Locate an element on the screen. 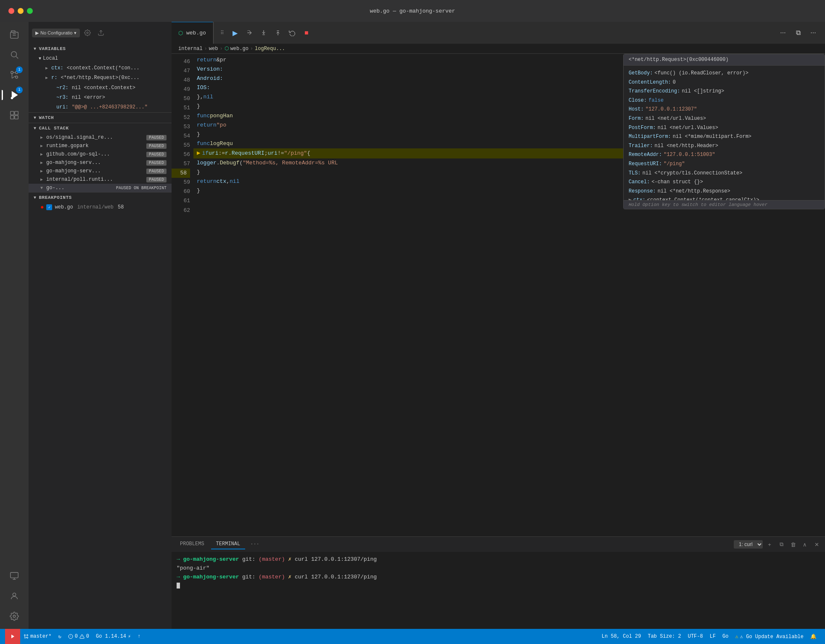  collapse-terminal-button: ∧ is located at coordinates (805, 544).